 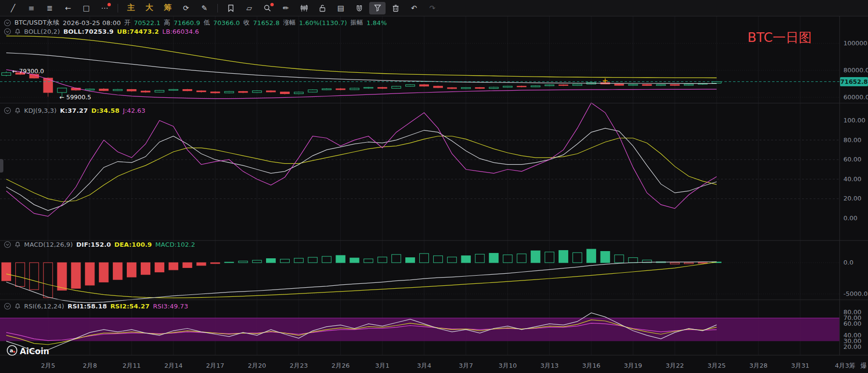 I want to click on kdj-axis-label: 40.00, so click(x=852, y=179).